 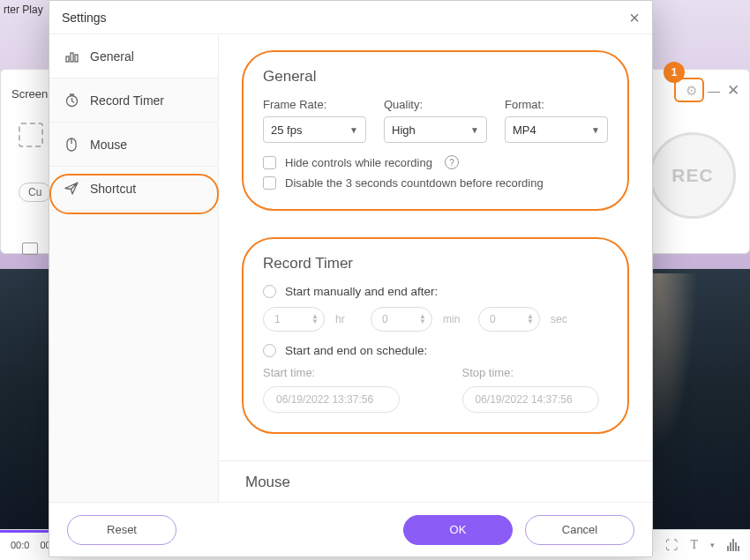 I want to click on modal-header: Settings ×, so click(x=351, y=18).